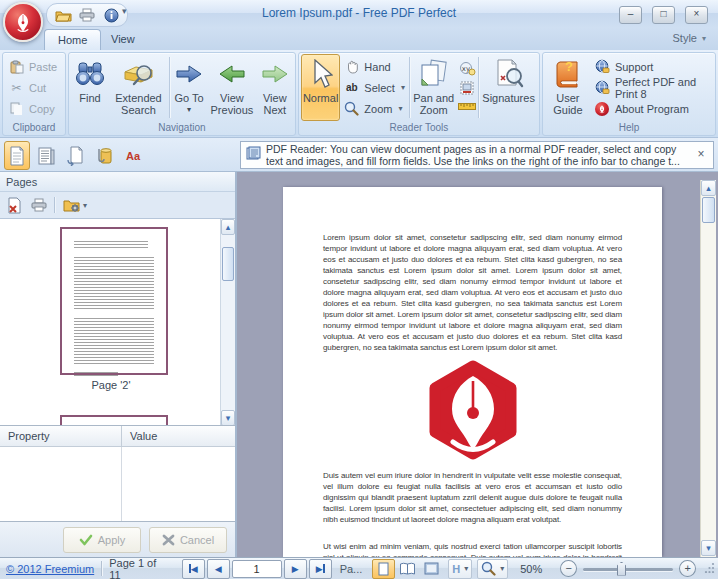 The image size is (718, 579). I want to click on ribbon-tab-row: Home View Style ▾, so click(359, 39).